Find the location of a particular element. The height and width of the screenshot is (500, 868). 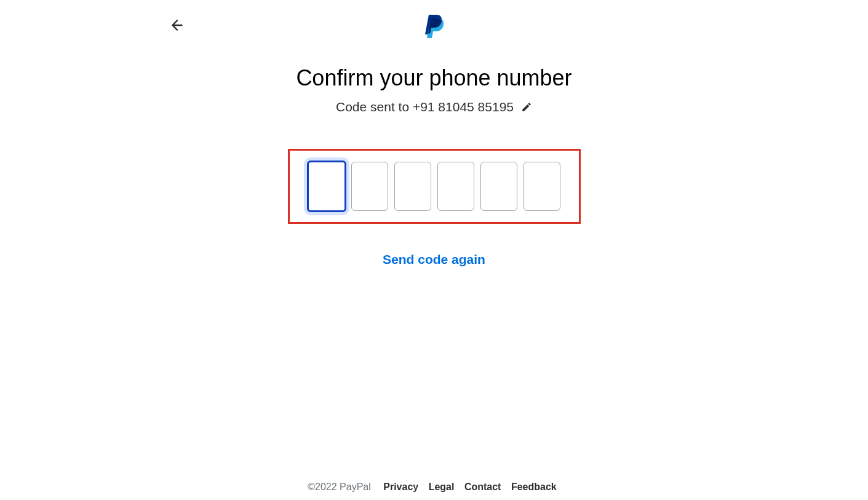

pencil-icon is located at coordinates (527, 107).